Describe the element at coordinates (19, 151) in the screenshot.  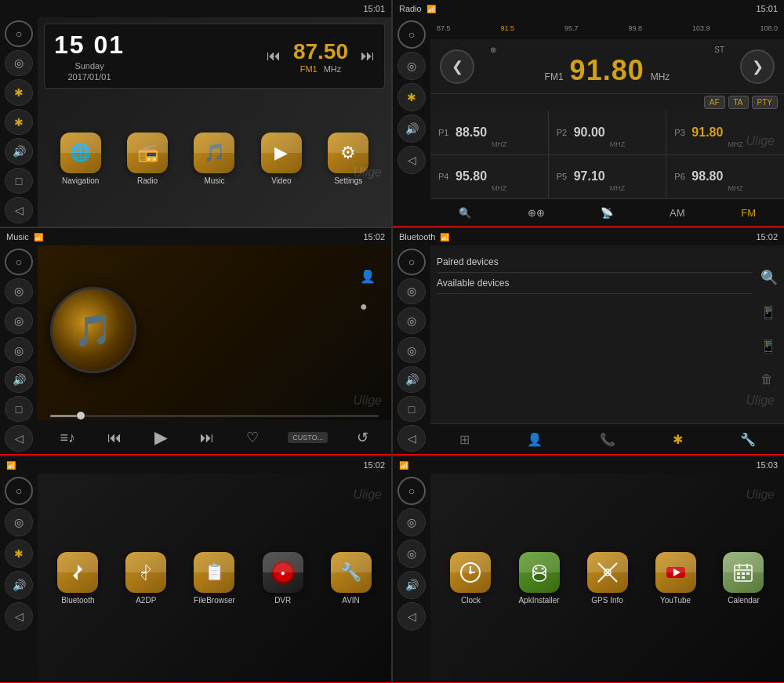
I see `sidebar-vol-btn: 🔊` at that location.